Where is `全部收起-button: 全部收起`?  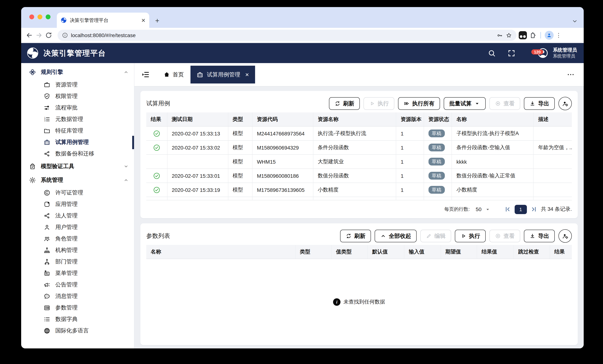 全部收起-button: 全部收起 is located at coordinates (395, 236).